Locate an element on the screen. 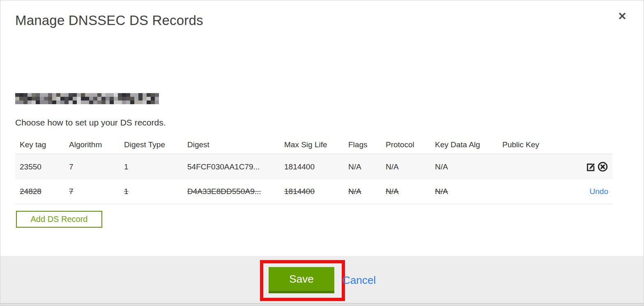  close-icon is located at coordinates (622, 16).